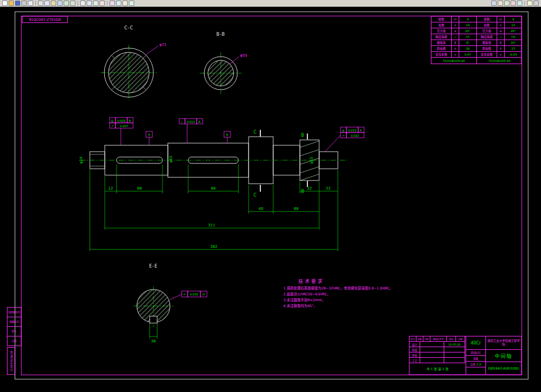  What do you see at coordinates (89, 3) in the screenshot?
I see `zoom-window-icon` at bounding box center [89, 3].